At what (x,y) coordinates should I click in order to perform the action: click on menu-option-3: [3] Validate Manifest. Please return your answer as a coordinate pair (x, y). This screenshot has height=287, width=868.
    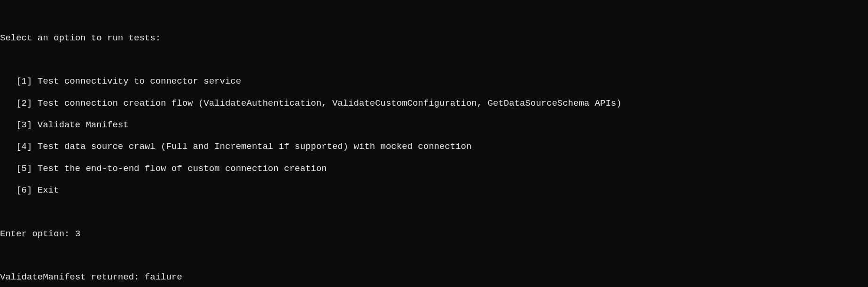
    Looking at the image, I should click on (434, 125).